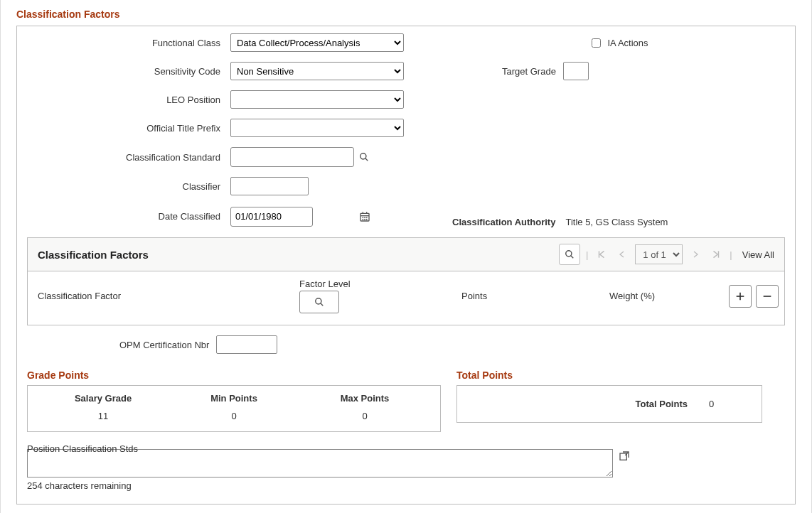  What do you see at coordinates (126, 158) in the screenshot?
I see `classification-standard-label: Classification Standard` at bounding box center [126, 158].